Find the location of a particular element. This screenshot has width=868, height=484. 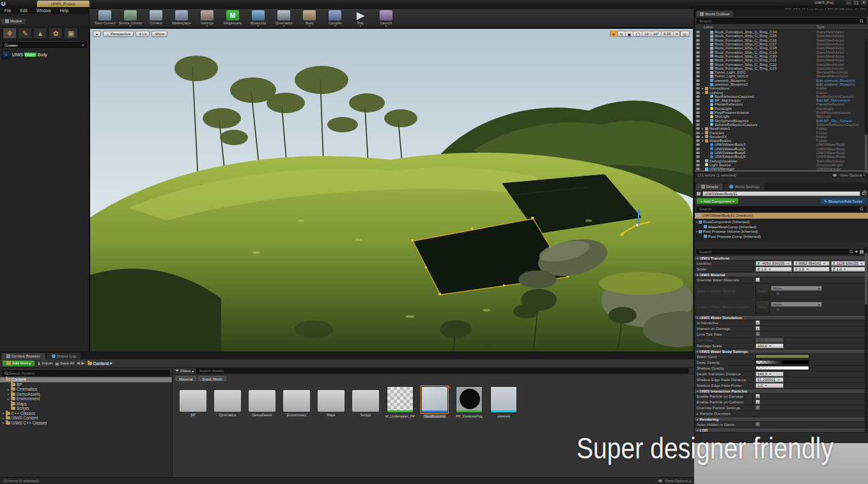

clear-search-icon: ✕ is located at coordinates (83, 45).